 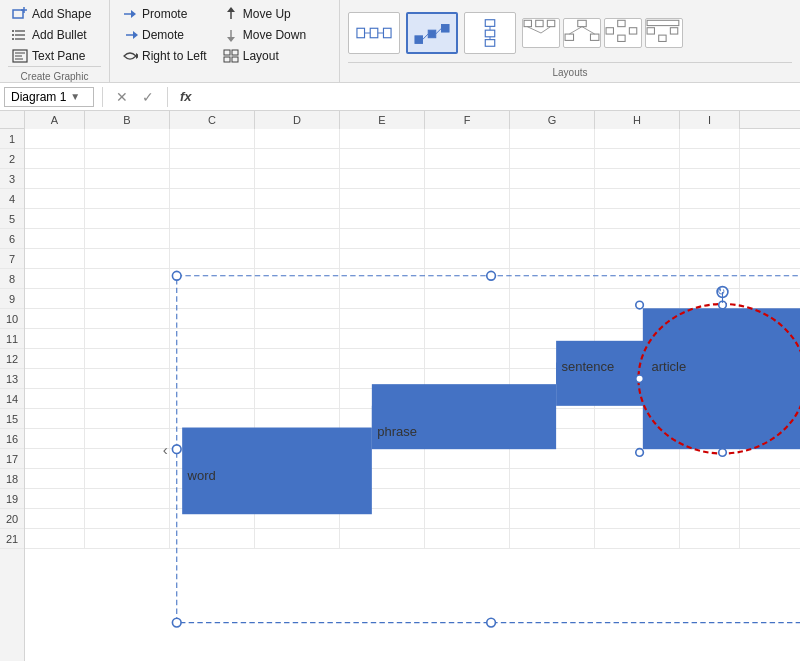 What do you see at coordinates (55, 298) in the screenshot?
I see `cell-A9` at bounding box center [55, 298].